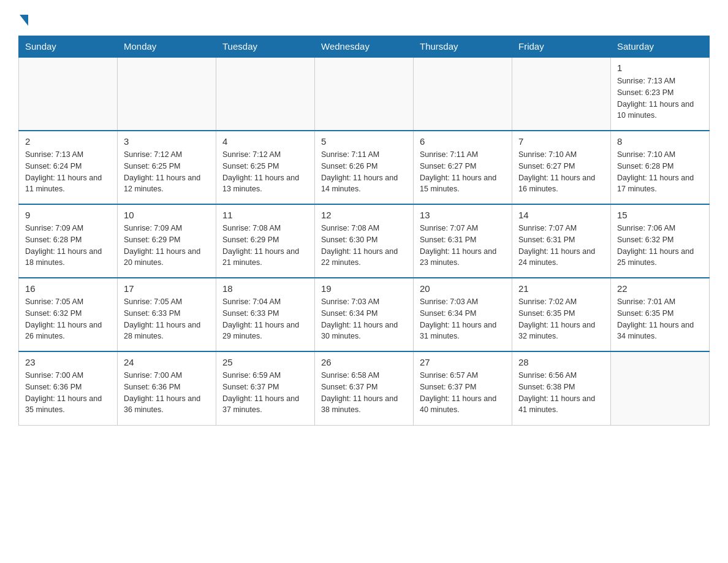  What do you see at coordinates (561, 215) in the screenshot?
I see `day-number: 14` at bounding box center [561, 215].